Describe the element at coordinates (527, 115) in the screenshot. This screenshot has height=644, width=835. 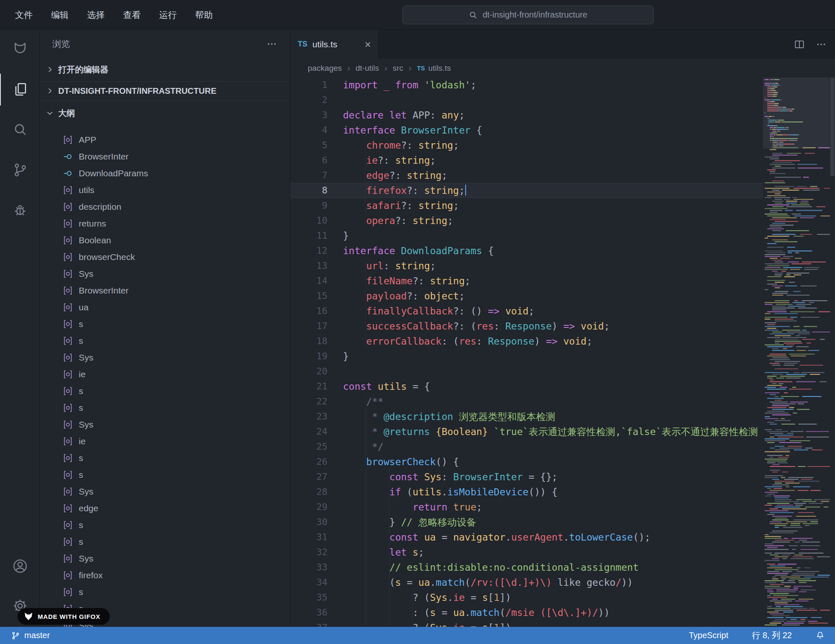
I see `code-line-3: 3declare let APP: any;` at that location.